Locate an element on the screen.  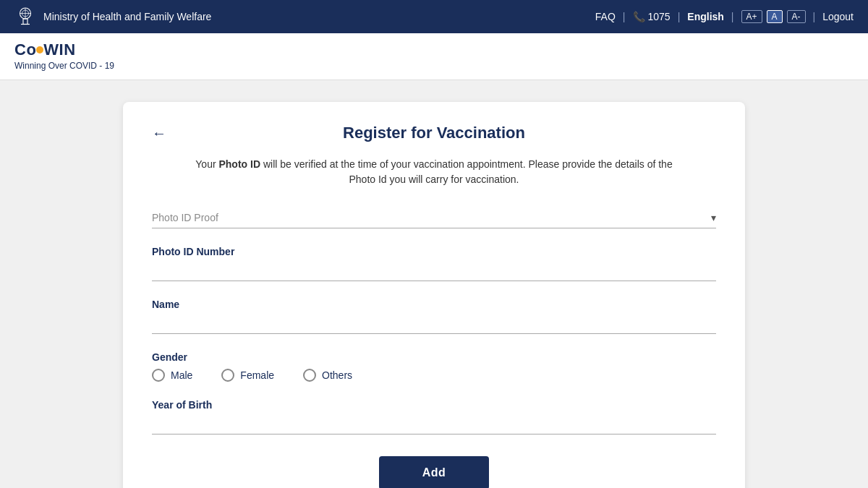
gender-others-option: Others is located at coordinates (328, 375).